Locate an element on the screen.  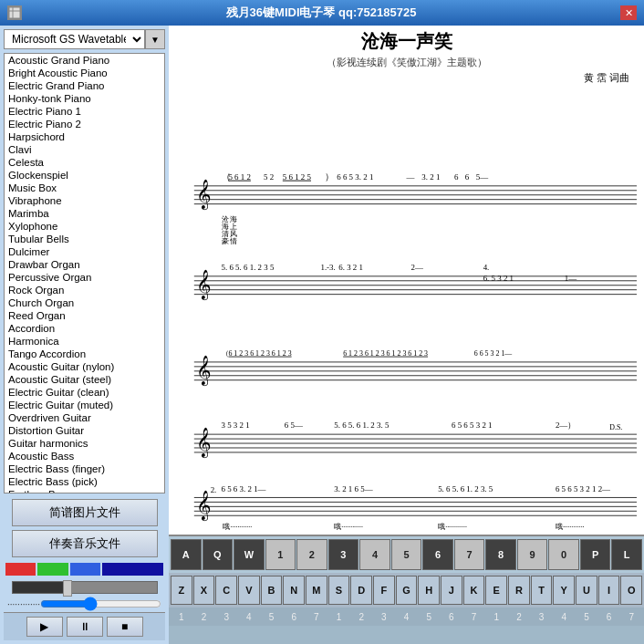
svg-text: 6 5 6 5 3 2 1 2— is located at coordinates (583, 489).